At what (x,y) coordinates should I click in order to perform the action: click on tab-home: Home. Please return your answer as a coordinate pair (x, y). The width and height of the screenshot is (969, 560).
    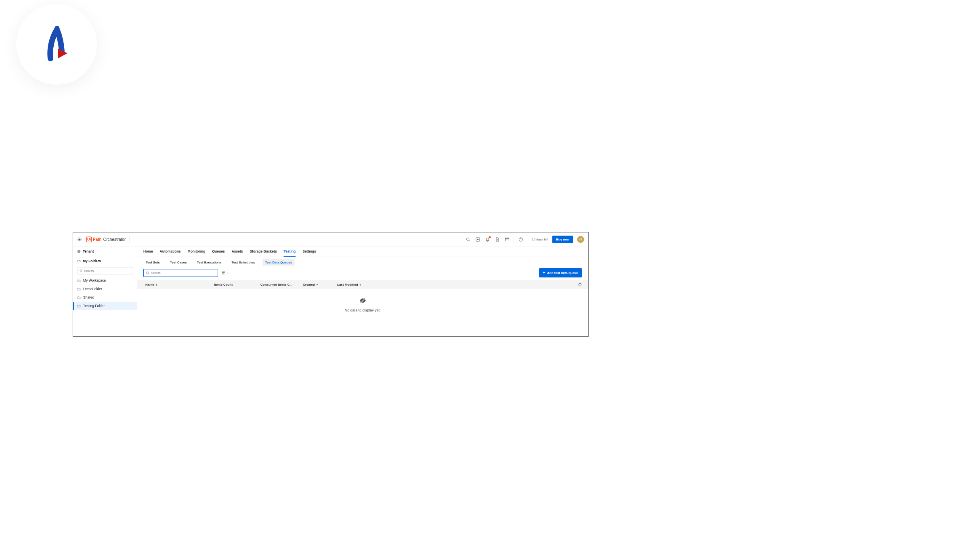
    Looking at the image, I should click on (148, 252).